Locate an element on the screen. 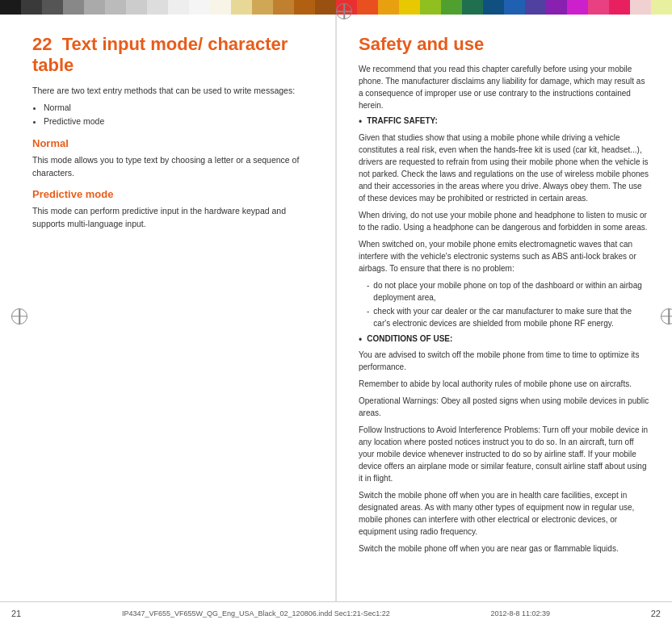  date-info: 2012-8-8 11:02:39 is located at coordinates (520, 614).